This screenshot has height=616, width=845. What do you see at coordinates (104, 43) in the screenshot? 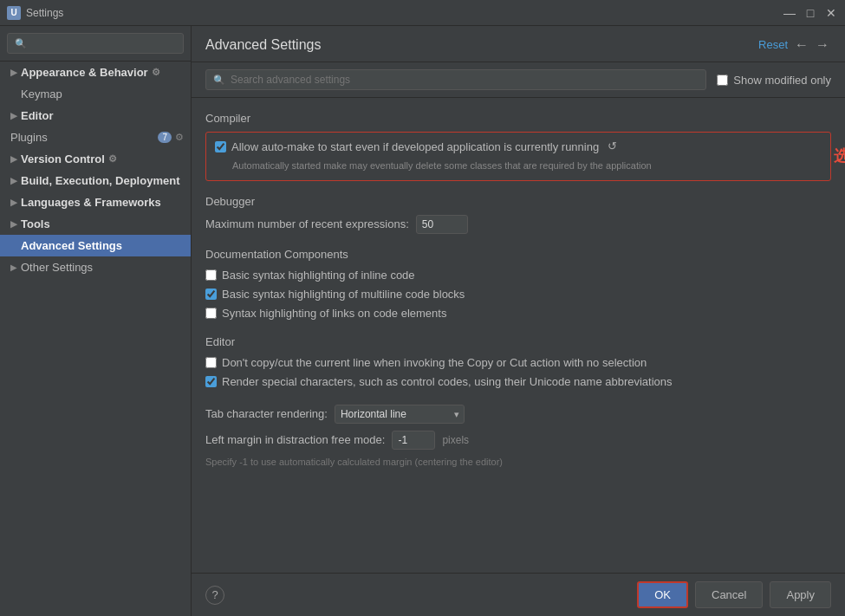
I see `sidebar-search-input` at bounding box center [104, 43].